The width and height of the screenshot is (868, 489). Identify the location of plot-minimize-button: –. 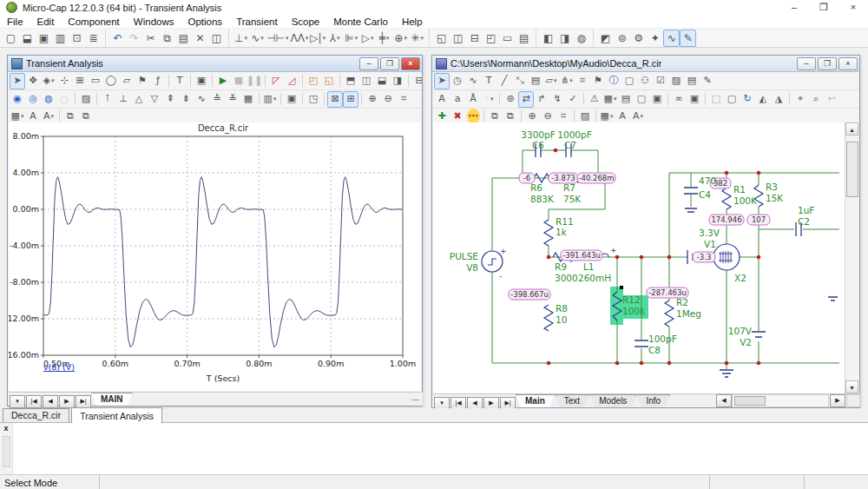
(369, 64).